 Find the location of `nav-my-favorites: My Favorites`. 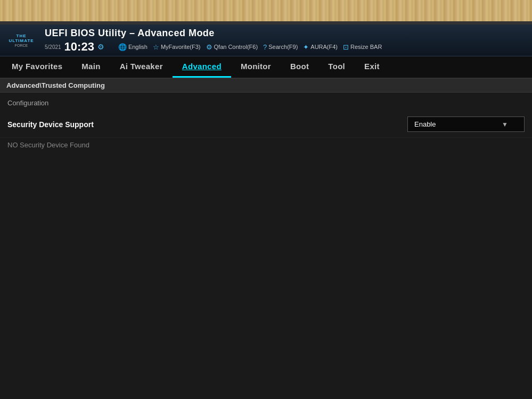

nav-my-favorites: My Favorites is located at coordinates (37, 67).